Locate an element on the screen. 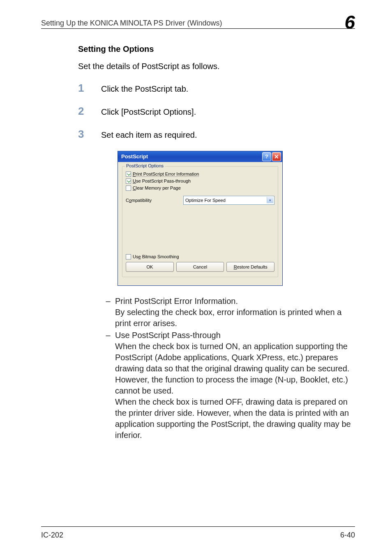  bullet1-title: Print PostScript Error Information. is located at coordinates (235, 301).